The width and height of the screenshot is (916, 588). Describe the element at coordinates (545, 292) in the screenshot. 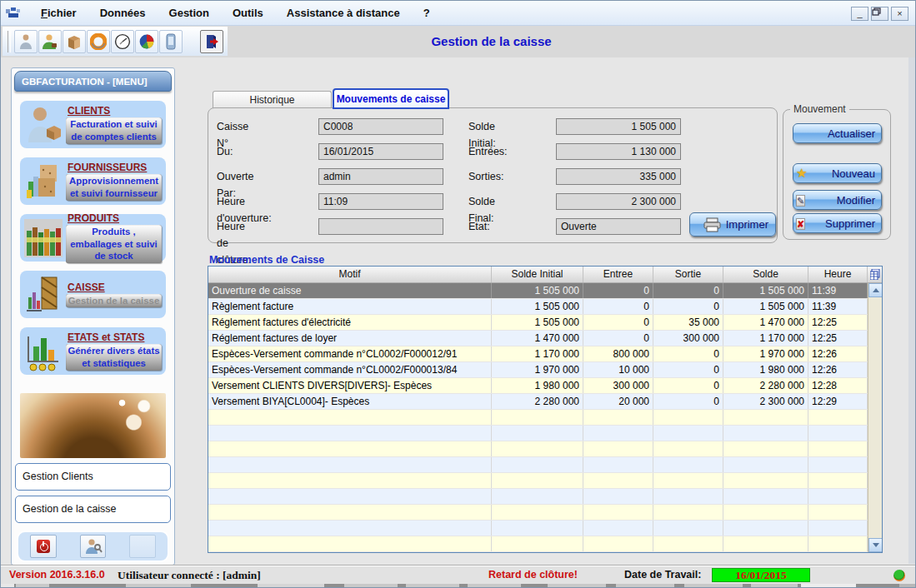

I see `table-row: Ouverture de caisse 1 505 000 0 0 1 505 …` at that location.